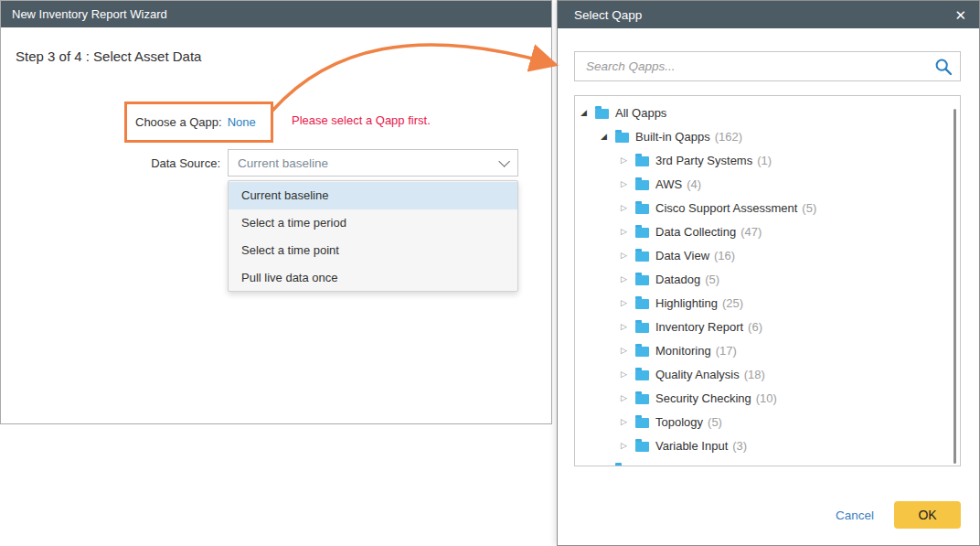 The height and width of the screenshot is (546, 980). What do you see at coordinates (768, 303) in the screenshot?
I see `tree-item: Highlighting (25)` at bounding box center [768, 303].